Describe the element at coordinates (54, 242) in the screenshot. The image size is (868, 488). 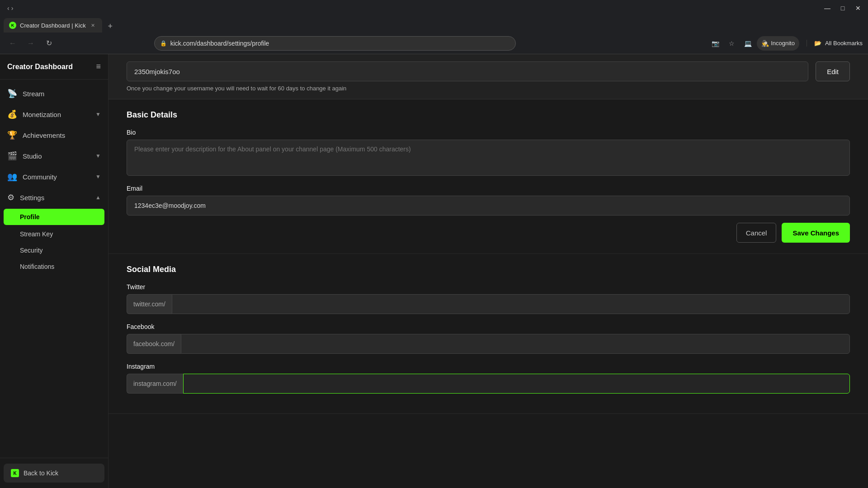
I see `settings-submenu: Profile Stream Key Security Notification…` at that location.